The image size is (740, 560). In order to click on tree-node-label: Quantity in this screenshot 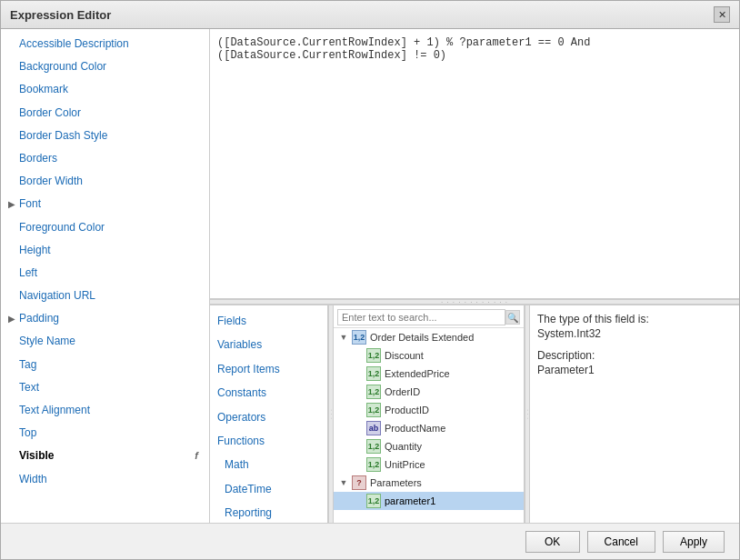, I will do `click(404, 446)`.